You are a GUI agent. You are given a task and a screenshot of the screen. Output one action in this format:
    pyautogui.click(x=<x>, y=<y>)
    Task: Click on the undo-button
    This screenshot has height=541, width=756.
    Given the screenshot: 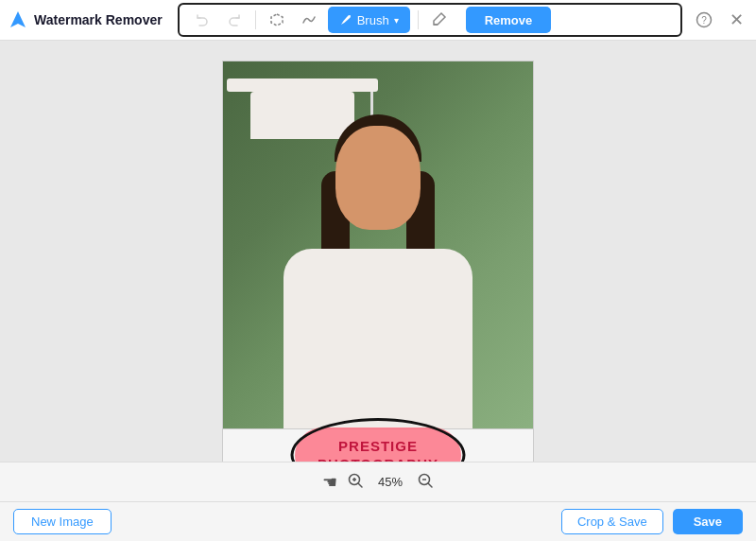 What is the action you would take?
    pyautogui.click(x=202, y=20)
    